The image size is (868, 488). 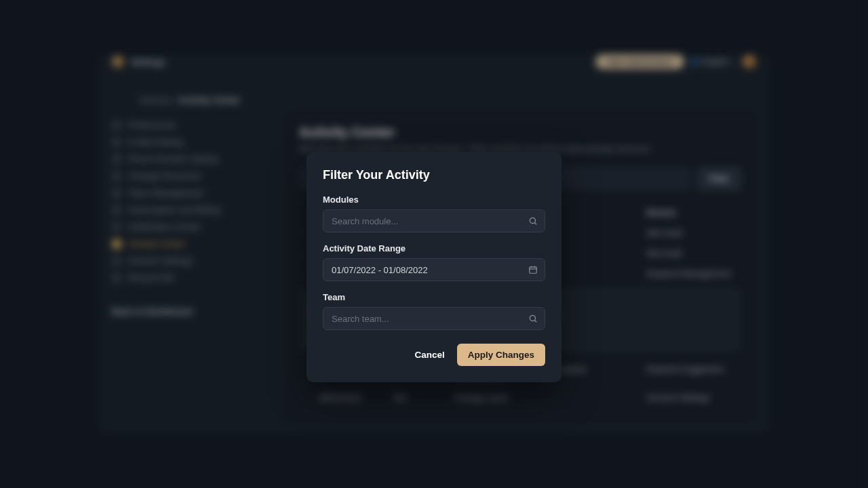 What do you see at coordinates (427, 221) in the screenshot?
I see `modules-input` at bounding box center [427, 221].